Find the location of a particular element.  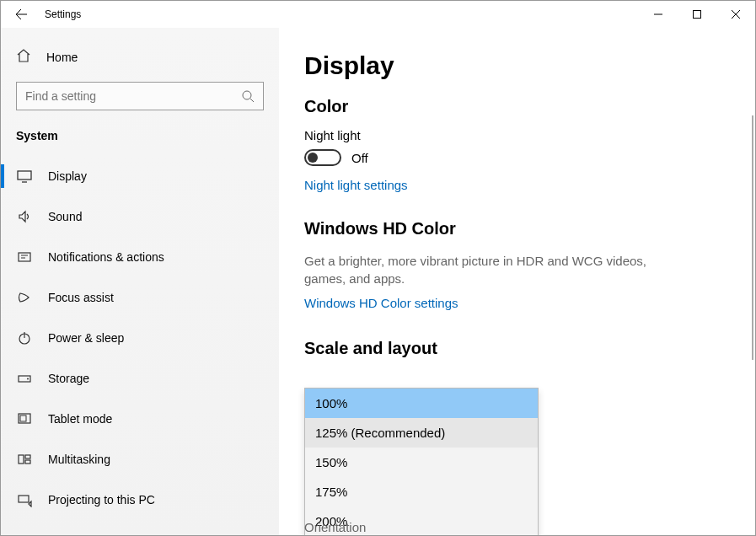

search-input is located at coordinates (126, 96).